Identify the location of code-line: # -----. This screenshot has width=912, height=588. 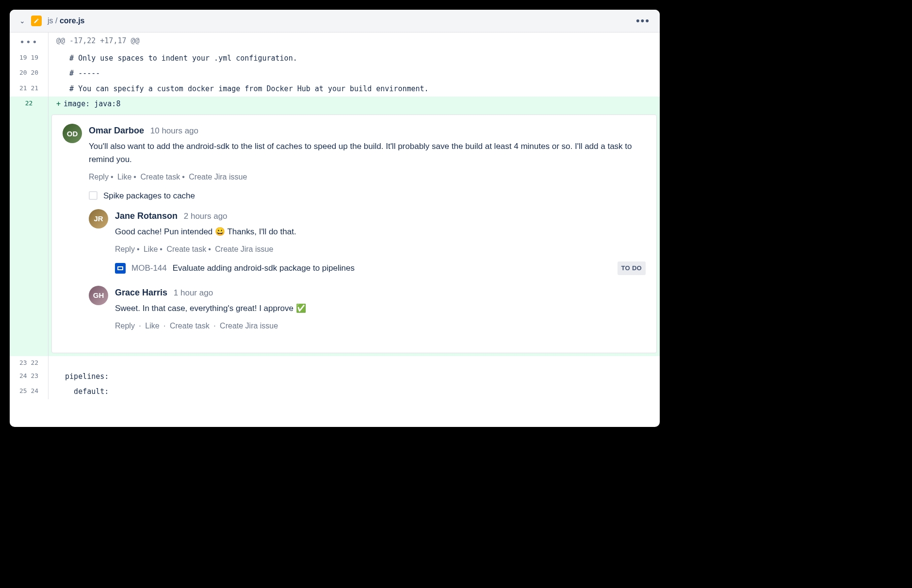
(354, 74).